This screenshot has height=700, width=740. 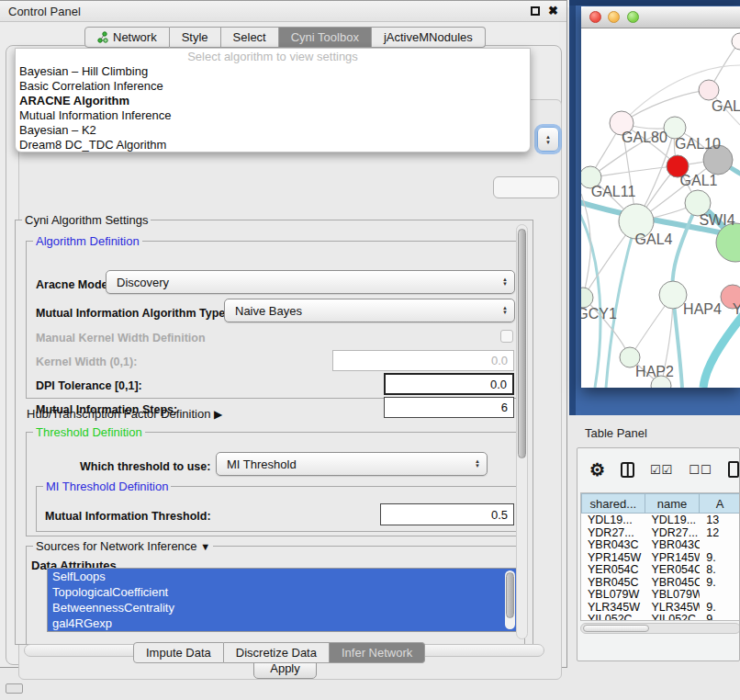 What do you see at coordinates (273, 101) in the screenshot?
I see `algorithm-option-aracne-algorithm: ARACNE Algorithm` at bounding box center [273, 101].